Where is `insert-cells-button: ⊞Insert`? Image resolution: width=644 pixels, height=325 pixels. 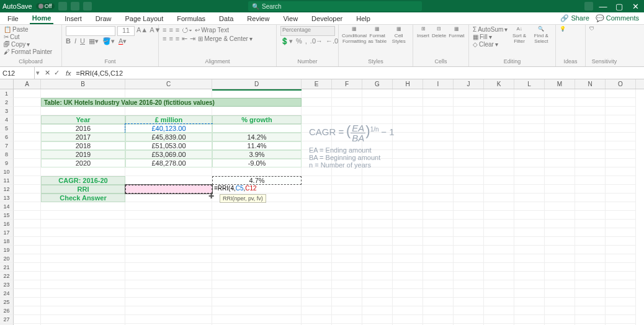 insert-cells-button: ⊞Insert is located at coordinates (423, 32).